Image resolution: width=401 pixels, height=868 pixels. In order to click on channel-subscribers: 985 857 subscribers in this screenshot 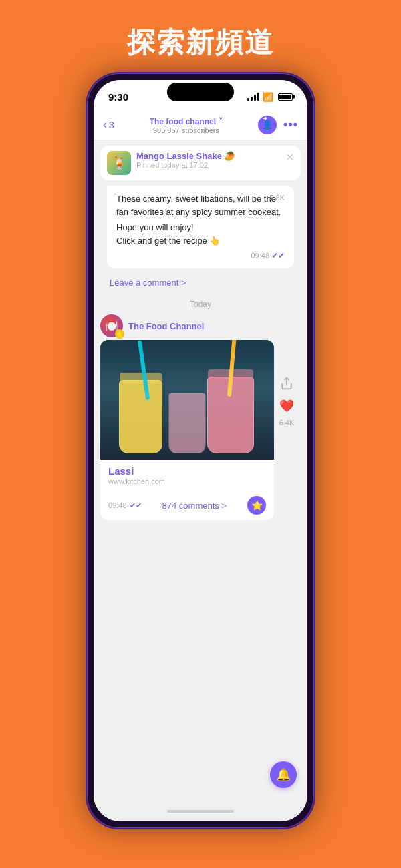, I will do `click(186, 130)`.